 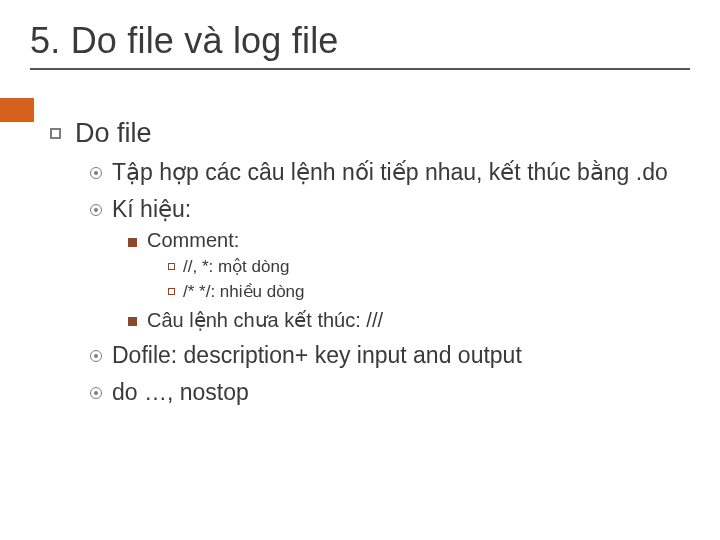 I want to click on list-item: //, *: một dòng, so click(x=429, y=266).